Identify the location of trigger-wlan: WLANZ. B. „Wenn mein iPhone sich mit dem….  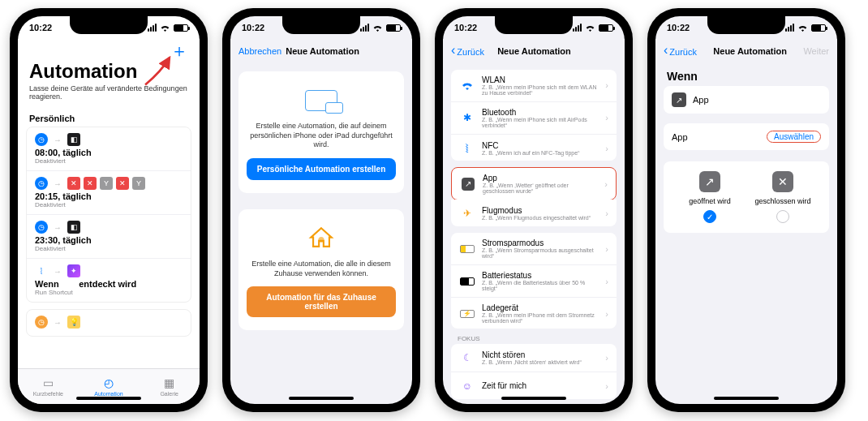
(534, 86).